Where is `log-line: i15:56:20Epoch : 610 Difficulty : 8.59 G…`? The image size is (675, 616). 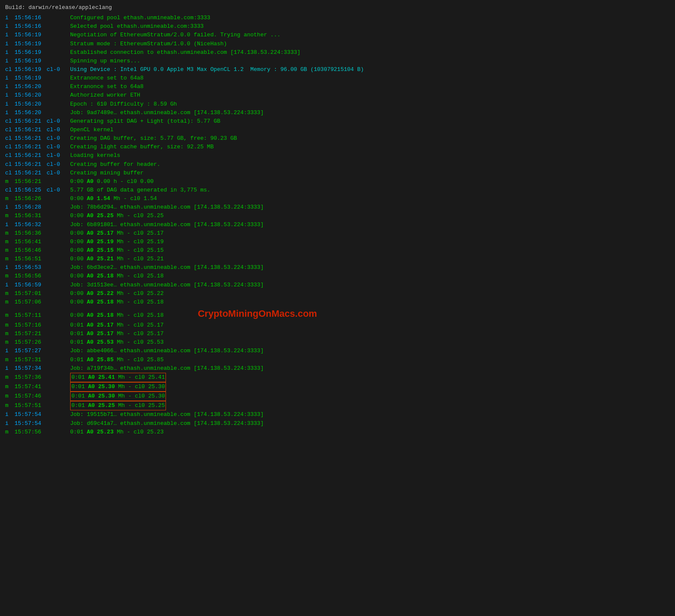 log-line: i15:56:20Epoch : 610 Difficulty : 8.59 G… is located at coordinates (338, 104).